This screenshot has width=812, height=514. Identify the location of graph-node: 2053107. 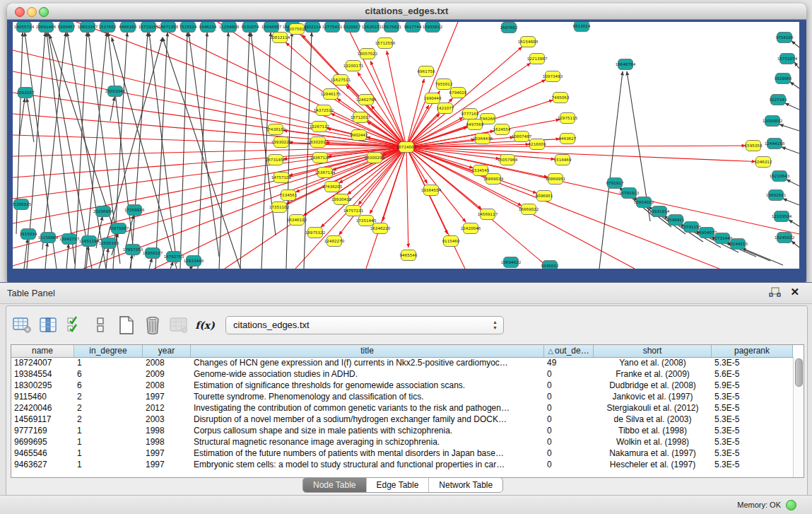
(25, 93).